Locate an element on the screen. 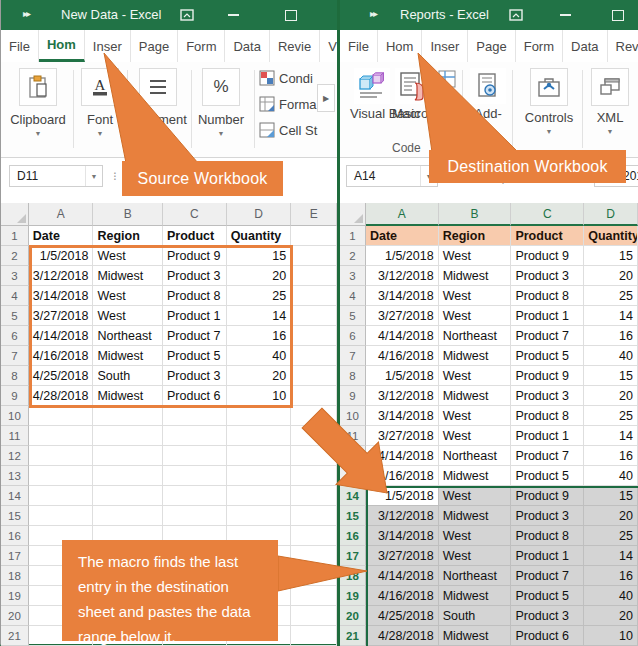 This screenshot has width=638, height=646. use-relative-references-icon is located at coordinates (447, 79).